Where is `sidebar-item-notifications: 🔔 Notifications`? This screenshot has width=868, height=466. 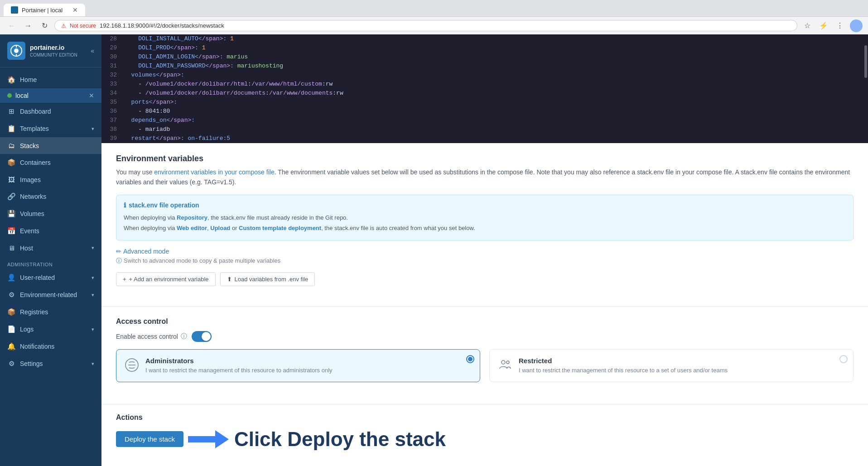
sidebar-item-notifications: 🔔 Notifications is located at coordinates (51, 346).